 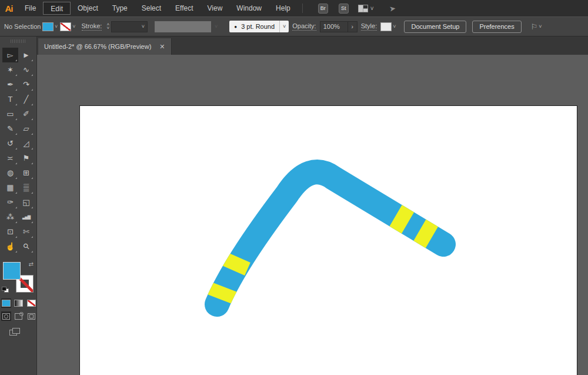 I want to click on tool-mesh: ▦, so click(x=11, y=187).